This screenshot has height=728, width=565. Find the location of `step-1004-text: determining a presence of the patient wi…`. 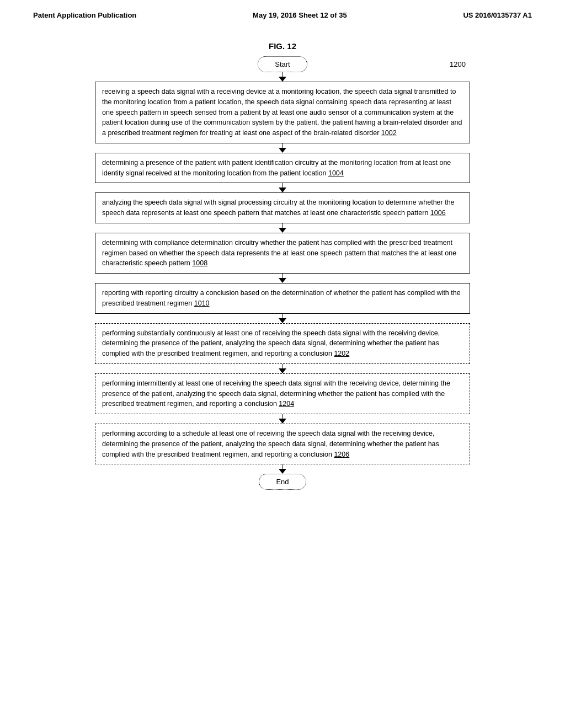

step-1004-text: determining a presence of the patient wi… is located at coordinates (276, 168).